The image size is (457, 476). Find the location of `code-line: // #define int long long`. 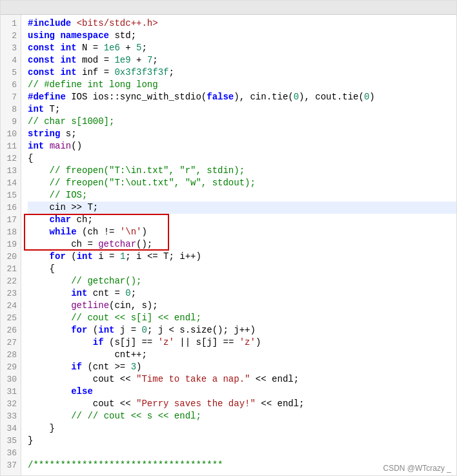

code-line: // #define int long long is located at coordinates (242, 85).